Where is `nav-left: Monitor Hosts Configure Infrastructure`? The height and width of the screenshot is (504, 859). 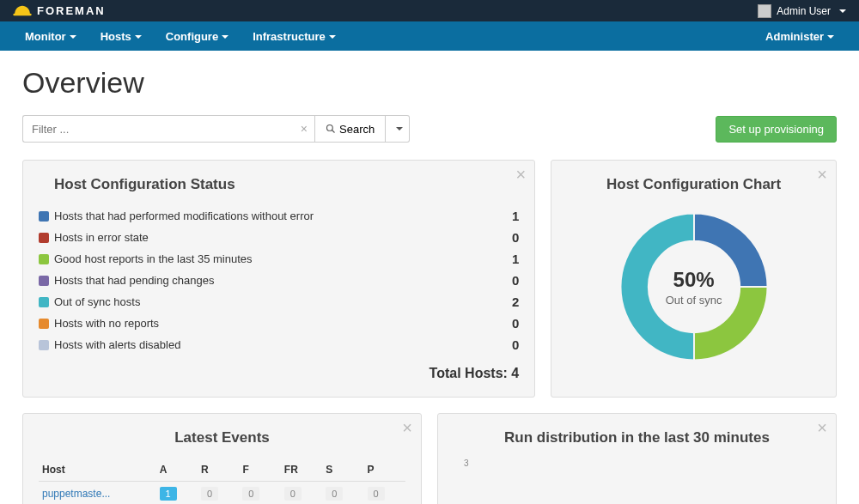
nav-left: Monitor Hosts Configure Infrastructure is located at coordinates (180, 36).